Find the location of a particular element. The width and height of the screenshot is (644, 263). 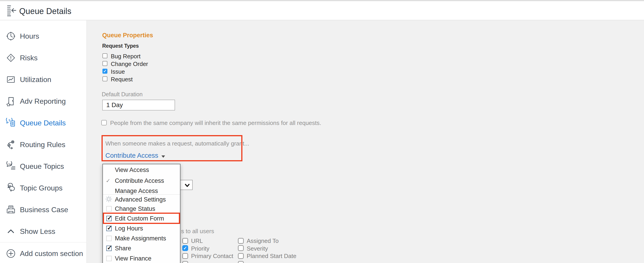

field-label: Assigned To is located at coordinates (262, 241).